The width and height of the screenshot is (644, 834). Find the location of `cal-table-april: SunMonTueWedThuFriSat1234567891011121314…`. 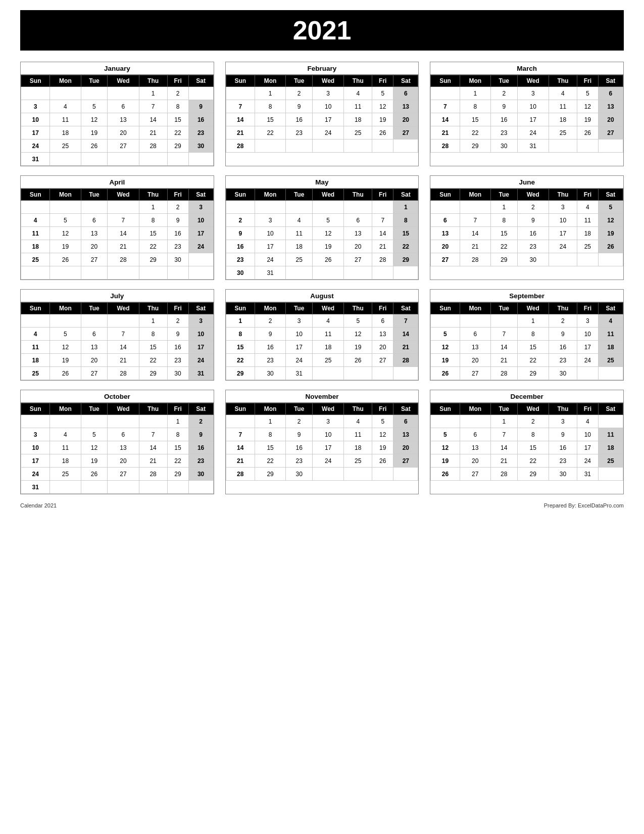

cal-table-april: SunMonTueWedThuFriSat1234567891011121314… is located at coordinates (117, 234).